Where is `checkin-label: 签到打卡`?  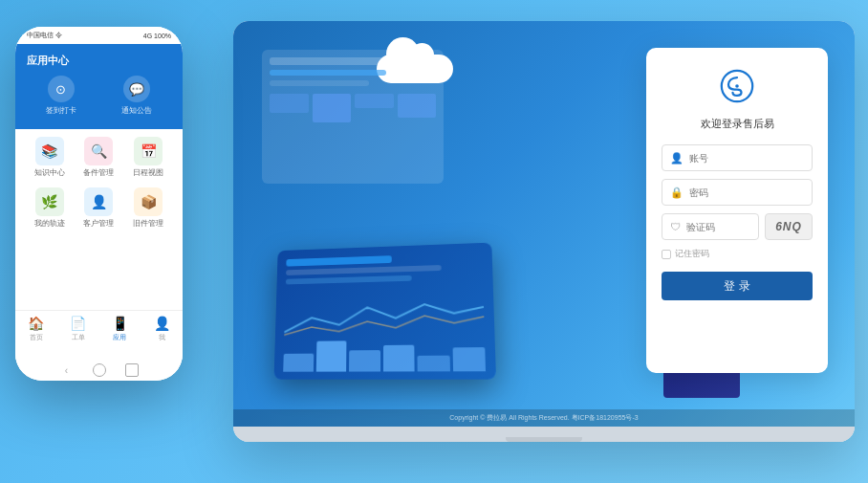 checkin-label: 签到打卡 is located at coordinates (61, 111).